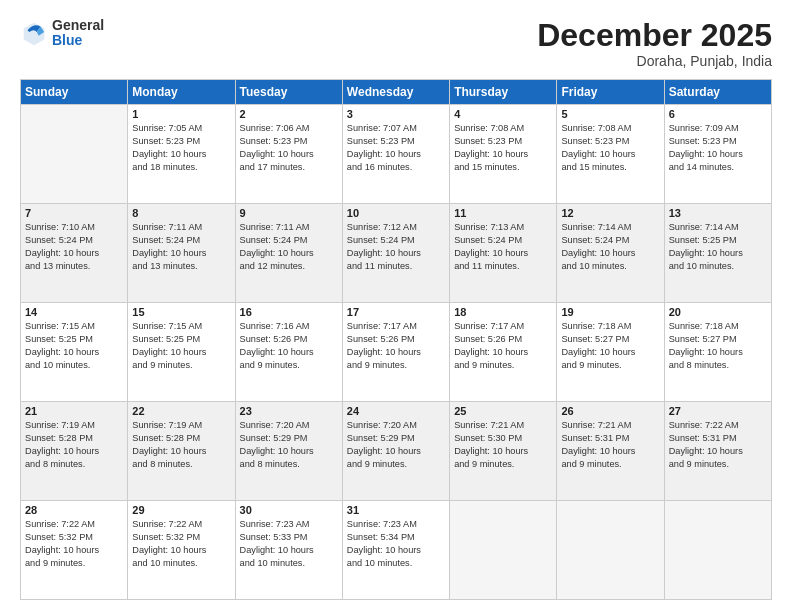  Describe the element at coordinates (78, 34) in the screenshot. I see `logo-text: General Blue` at that location.